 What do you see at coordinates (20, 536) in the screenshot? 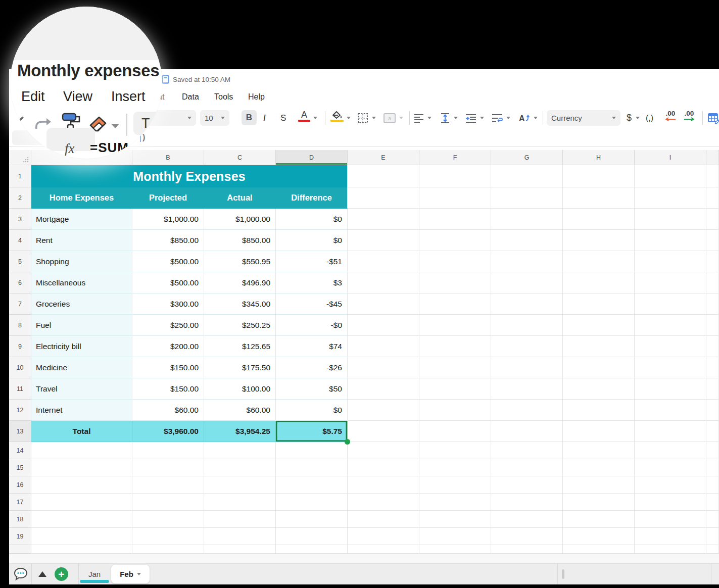
I see `row-header-19: 19` at bounding box center [20, 536].